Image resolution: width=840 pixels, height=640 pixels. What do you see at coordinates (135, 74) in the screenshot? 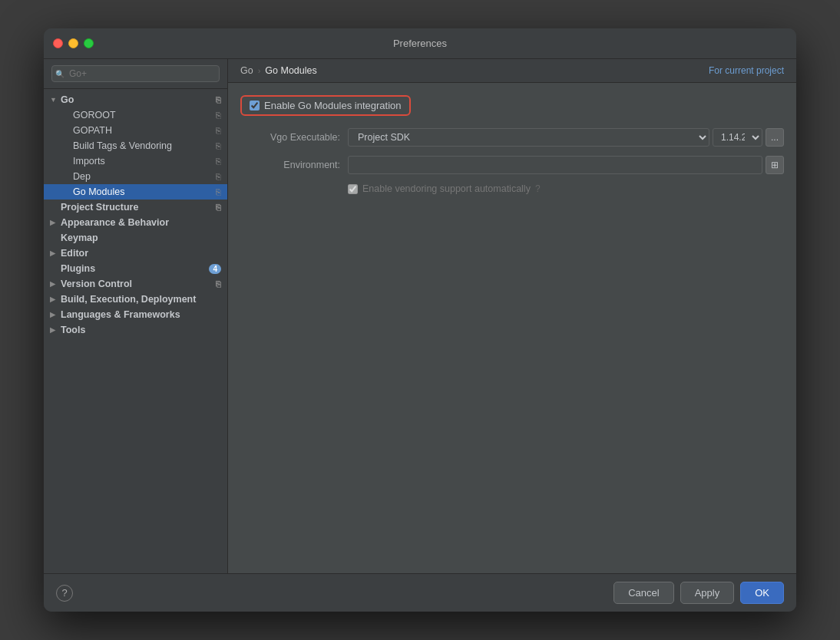
I see `sidebar-search-wrap` at bounding box center [135, 74].